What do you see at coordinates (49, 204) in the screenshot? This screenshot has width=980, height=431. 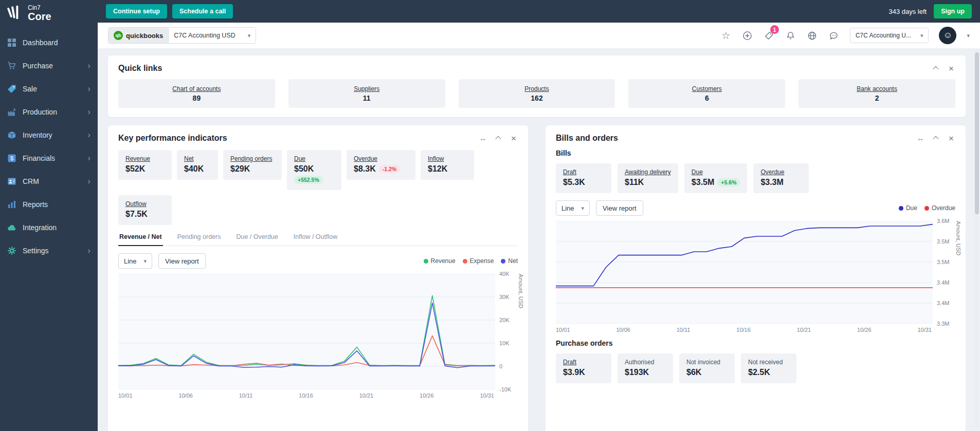 I see `sidebar-item-reports: Reports` at bounding box center [49, 204].